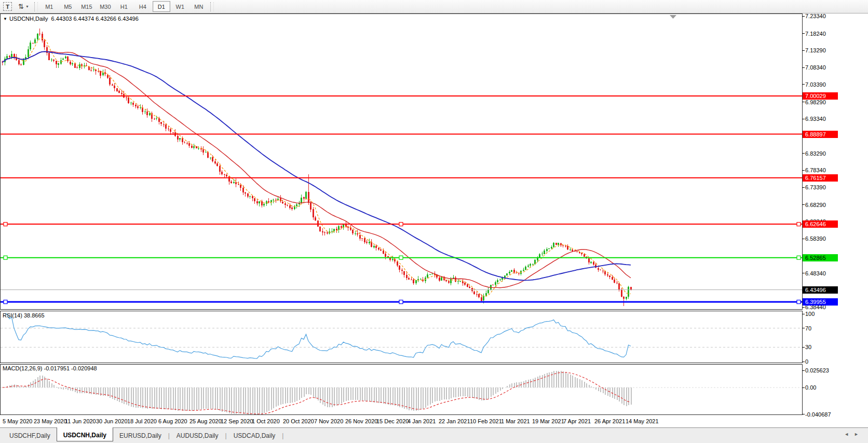 The image size is (868, 443). I want to click on level-price-badge: 6.52865, so click(820, 258).